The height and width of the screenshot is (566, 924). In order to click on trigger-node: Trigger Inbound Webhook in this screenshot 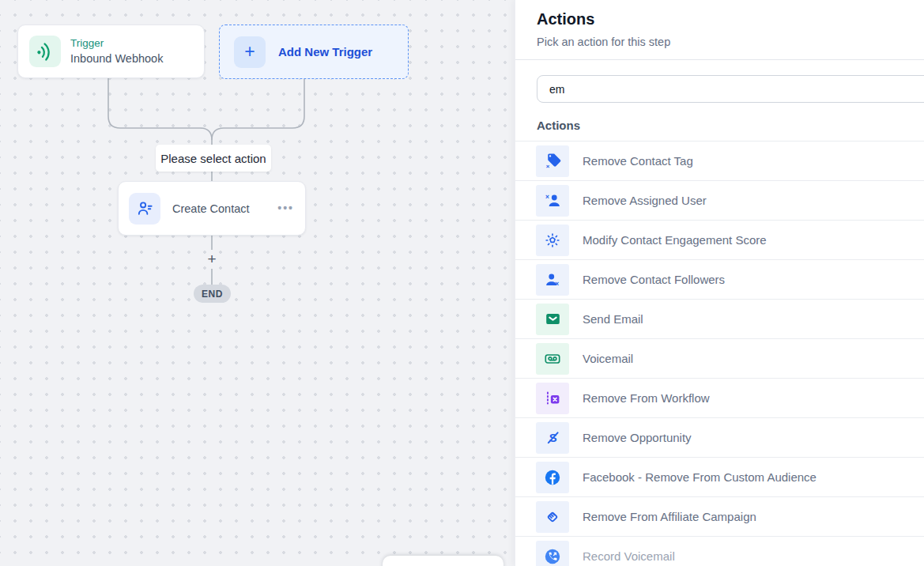, I will do `click(111, 51)`.